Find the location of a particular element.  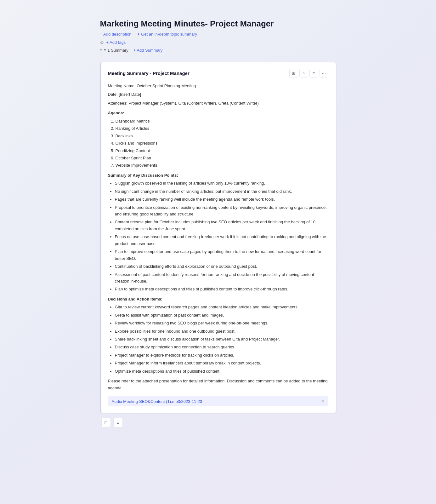

tags-row: ⊘ + Add tags is located at coordinates (218, 42).